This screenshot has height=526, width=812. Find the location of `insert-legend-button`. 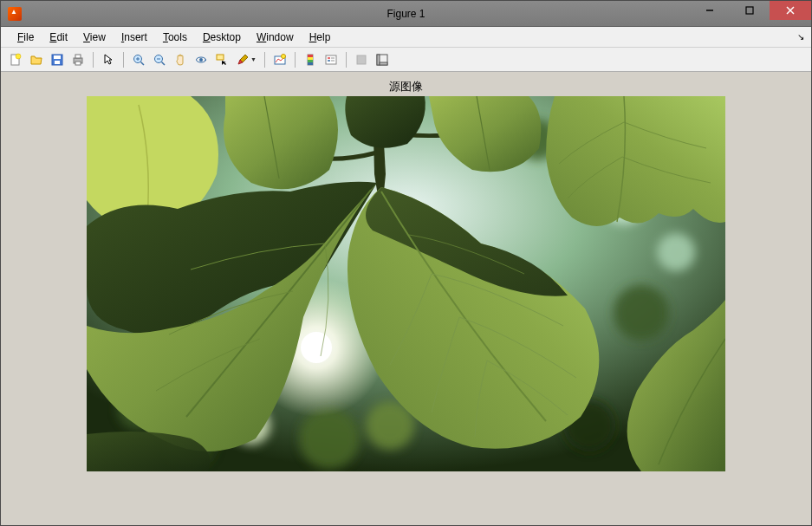

insert-legend-button is located at coordinates (331, 60).